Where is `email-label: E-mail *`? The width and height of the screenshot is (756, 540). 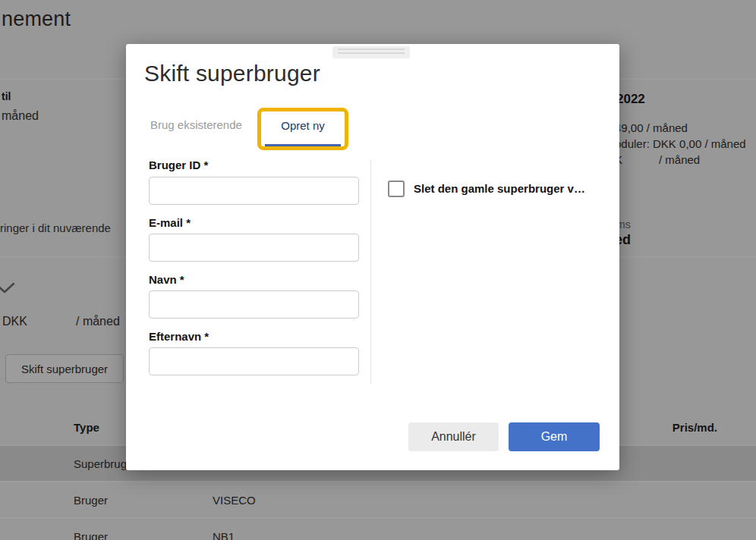 email-label: E-mail * is located at coordinates (170, 223).